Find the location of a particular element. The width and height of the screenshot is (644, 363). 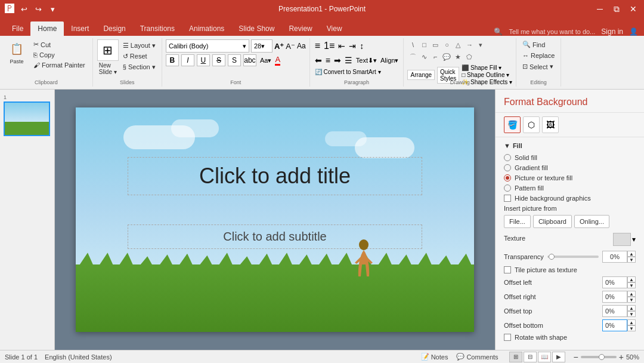

offset-left-up: ▲ is located at coordinates (631, 279).